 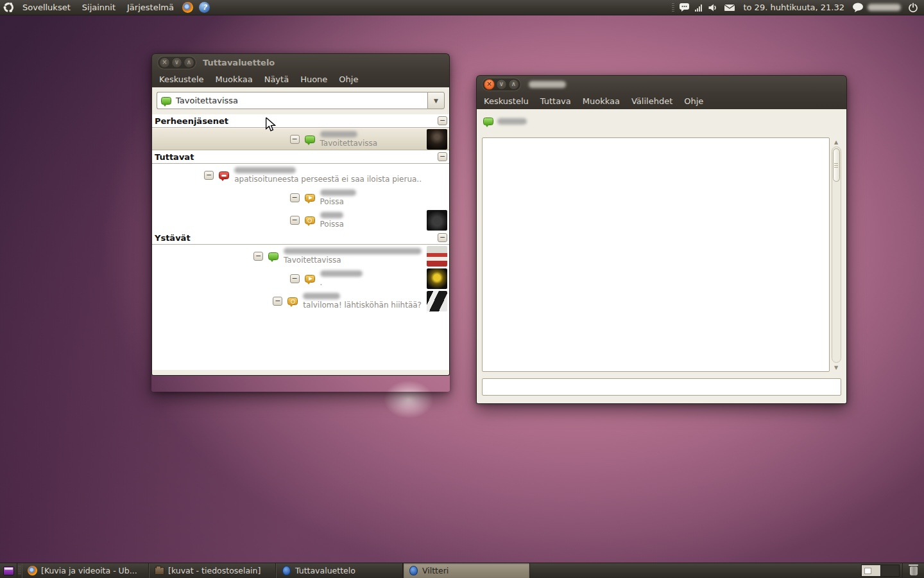 What do you see at coordinates (488, 121) in the screenshot?
I see `contact-status-icon` at bounding box center [488, 121].